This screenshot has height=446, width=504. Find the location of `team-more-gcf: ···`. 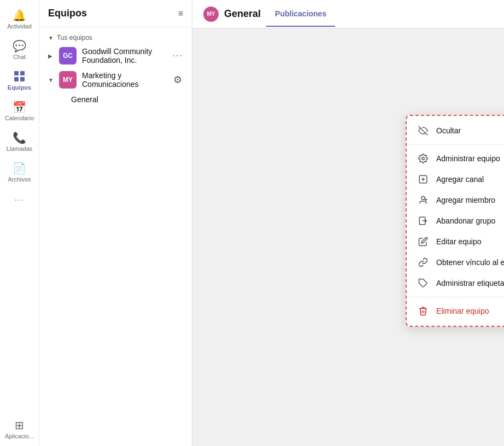

team-more-gcf: ··· is located at coordinates (178, 56).